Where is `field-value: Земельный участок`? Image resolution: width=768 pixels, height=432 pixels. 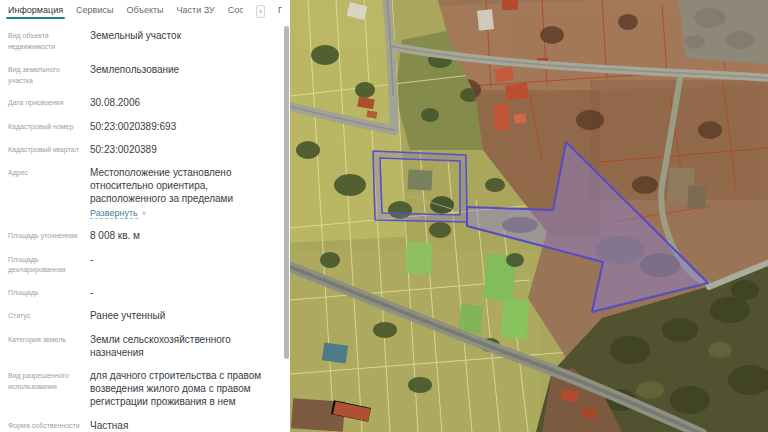 field-value: Земельный участок is located at coordinates (182, 41).